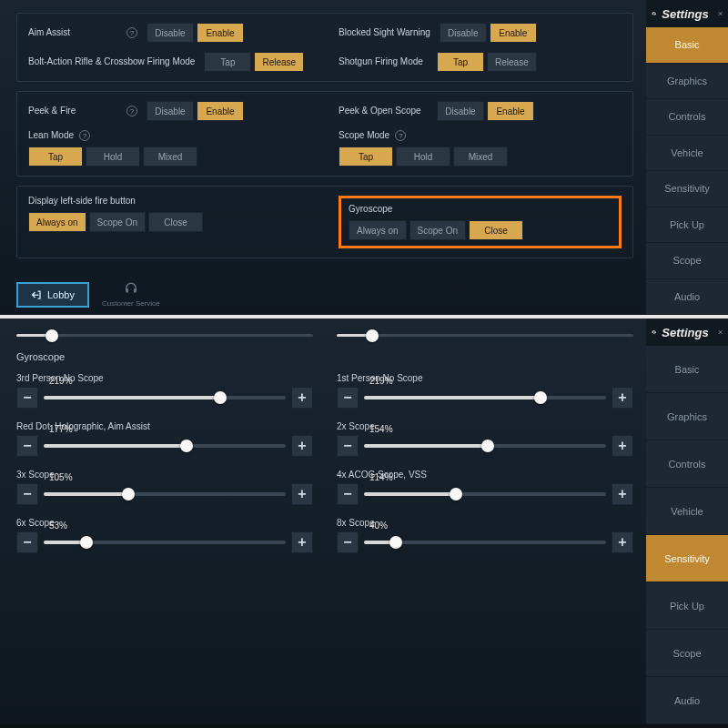  What do you see at coordinates (460, 62) in the screenshot?
I see `shotgun-tap: Tap` at bounding box center [460, 62].